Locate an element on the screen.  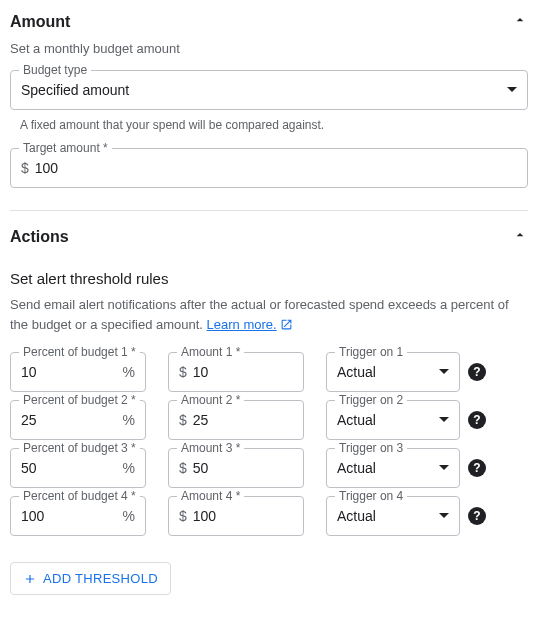
threshold-row: Percent of budget 1 * % Amount 1 * $ Tri… is located at coordinates (269, 372).